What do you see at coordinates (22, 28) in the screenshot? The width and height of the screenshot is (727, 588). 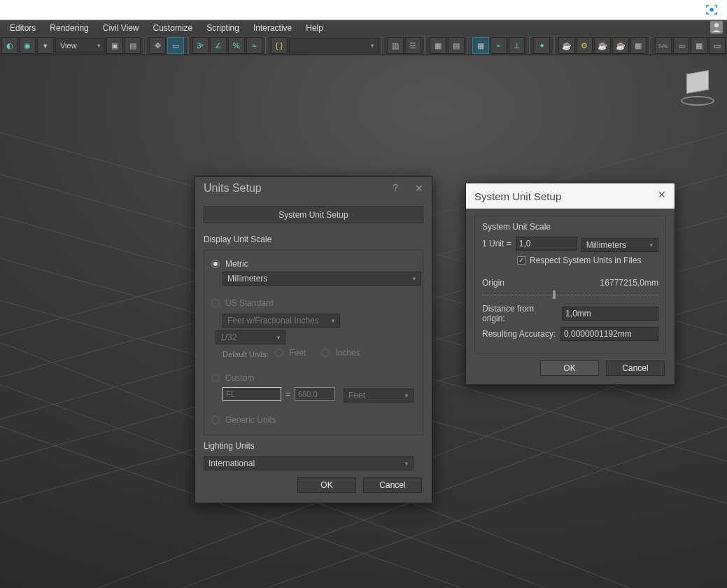 I see `menu-item: Editors` at bounding box center [22, 28].